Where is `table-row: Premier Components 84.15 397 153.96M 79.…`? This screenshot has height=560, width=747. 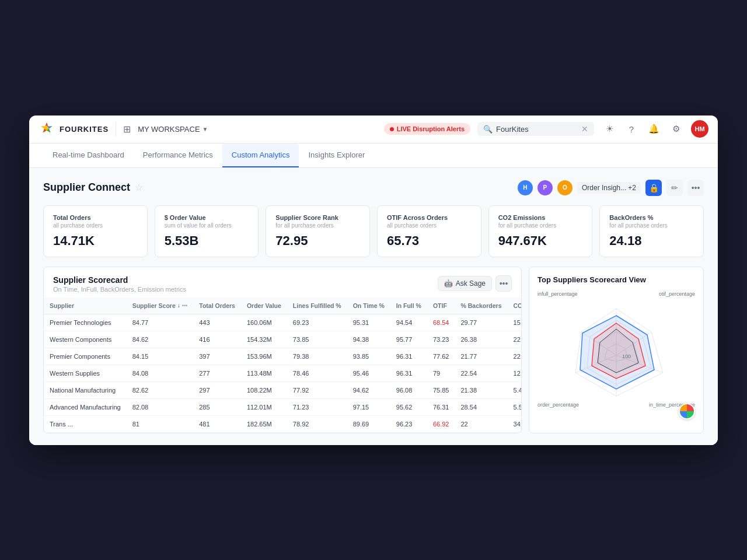 table-row: Premier Components 84.15 397 153.96M 79.… is located at coordinates (282, 356).